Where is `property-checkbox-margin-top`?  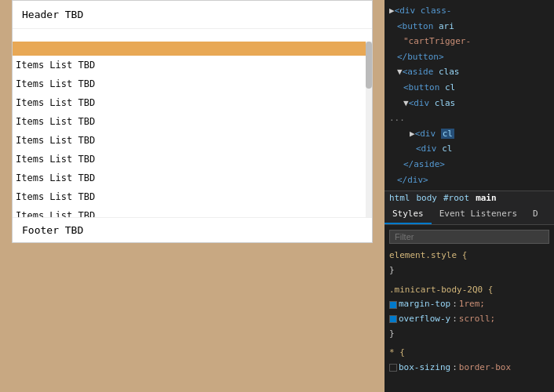 property-checkbox-margin-top is located at coordinates (393, 305).